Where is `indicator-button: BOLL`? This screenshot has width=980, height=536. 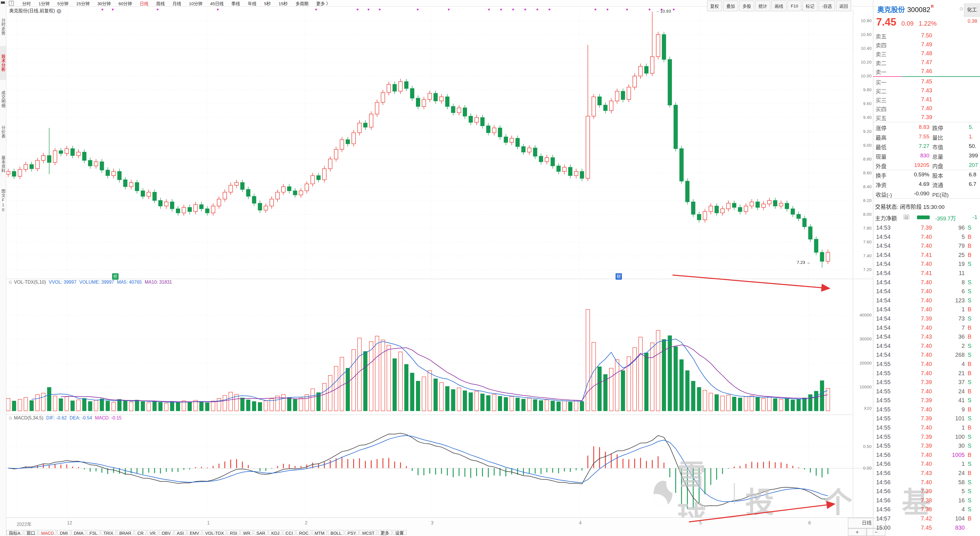
indicator-button: BOLL is located at coordinates (336, 533).